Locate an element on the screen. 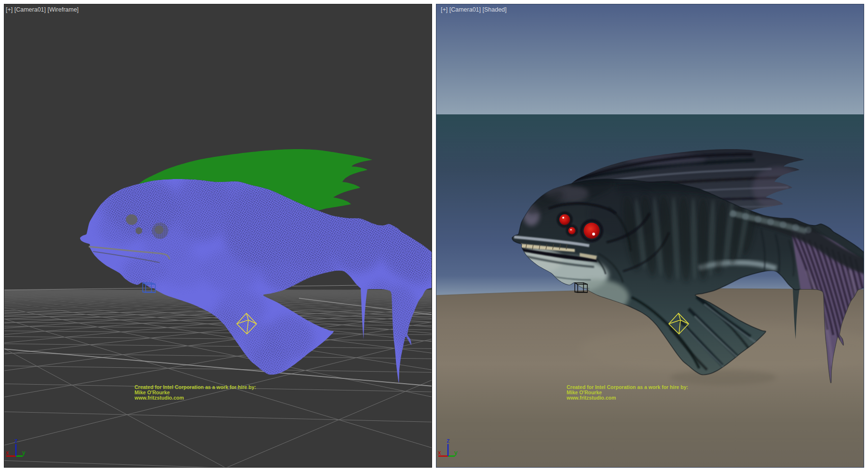 The image size is (868, 472). svg-text: [+] [Camera01] [Wireframe] is located at coordinates (42, 10).